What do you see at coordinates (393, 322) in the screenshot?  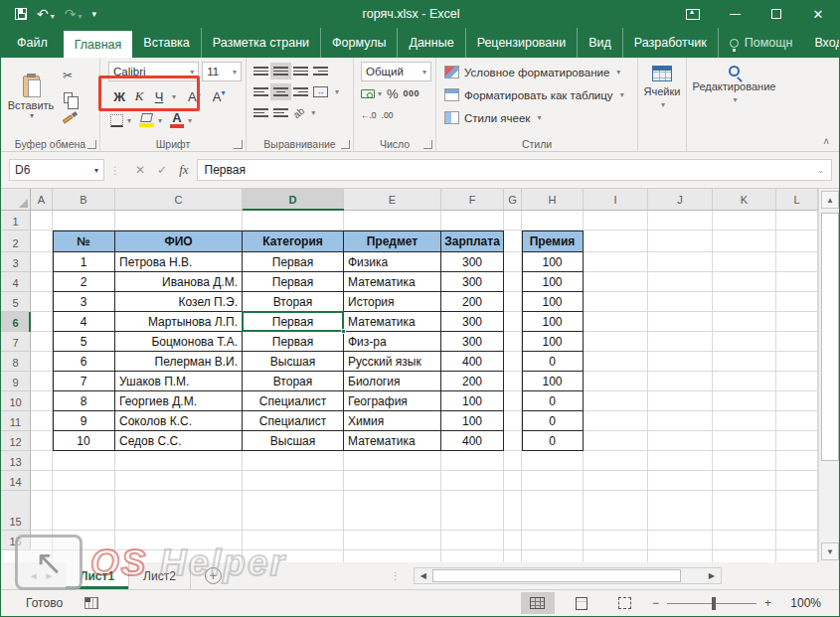 I see `cell-subject-row6: Математика` at bounding box center [393, 322].